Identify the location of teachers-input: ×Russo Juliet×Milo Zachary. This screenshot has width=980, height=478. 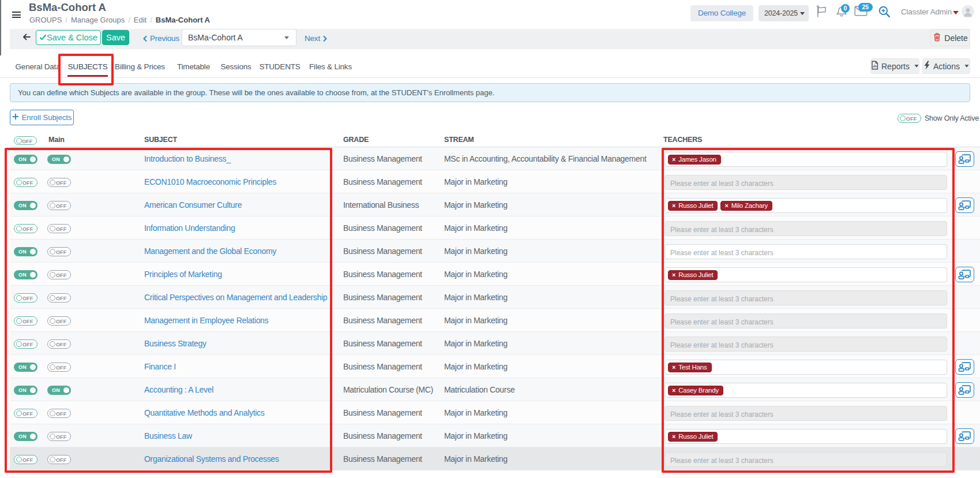
(806, 206).